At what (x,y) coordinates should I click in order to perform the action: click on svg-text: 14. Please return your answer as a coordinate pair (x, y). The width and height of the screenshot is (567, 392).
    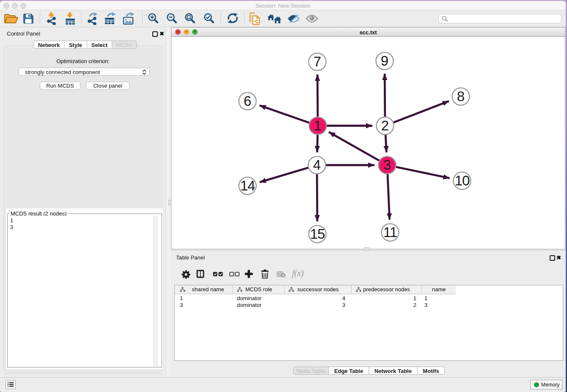
    Looking at the image, I should click on (248, 185).